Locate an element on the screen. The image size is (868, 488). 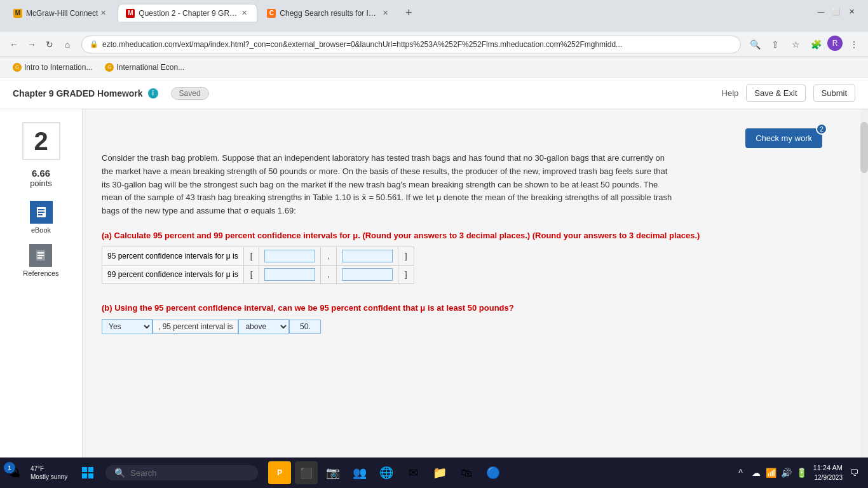
ci-95-lower-cell is located at coordinates (290, 255).